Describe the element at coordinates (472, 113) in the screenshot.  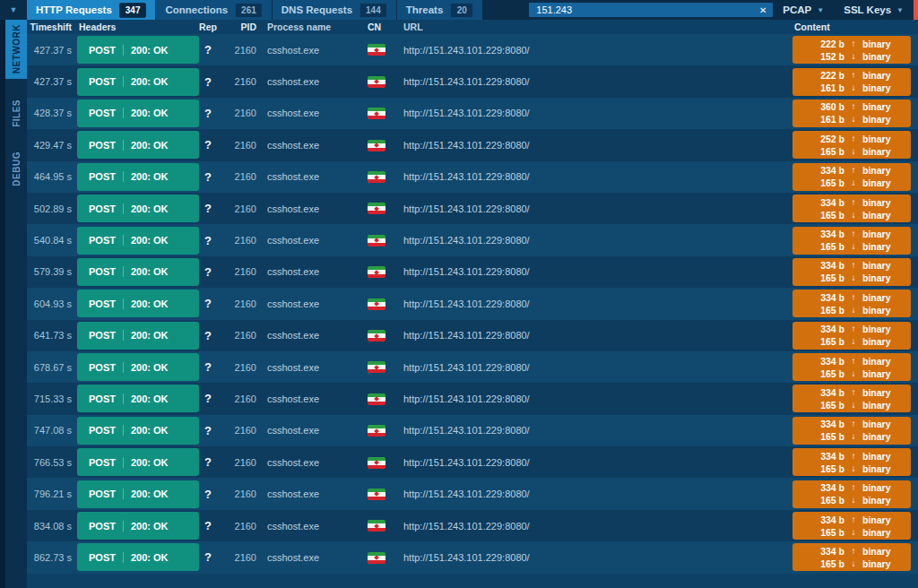
I see `table-row: 428.37 s POST 200: OK ? 2160 csshost.exe…` at that location.